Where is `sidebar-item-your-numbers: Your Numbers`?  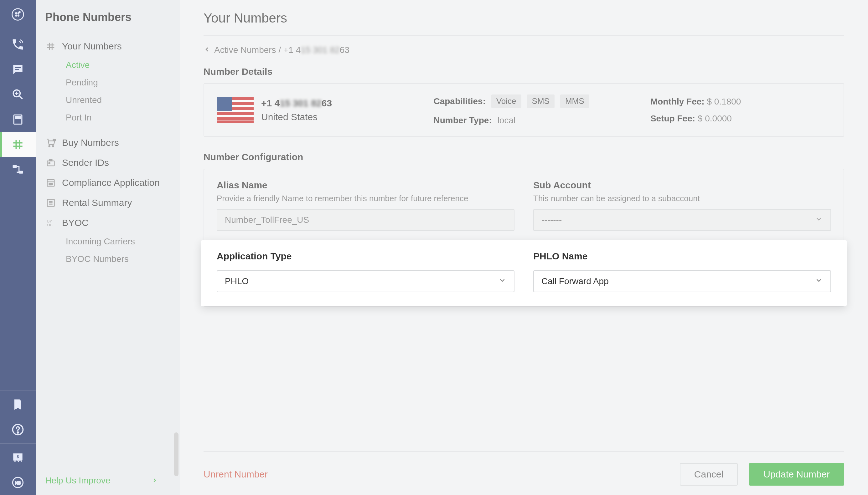 sidebar-item-your-numbers: Your Numbers is located at coordinates (112, 46).